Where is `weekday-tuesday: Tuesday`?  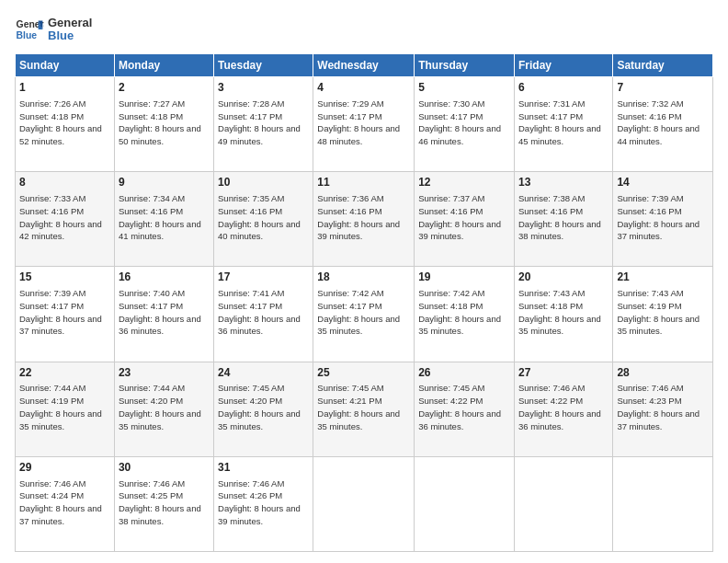
weekday-tuesday: Tuesday is located at coordinates (264, 66).